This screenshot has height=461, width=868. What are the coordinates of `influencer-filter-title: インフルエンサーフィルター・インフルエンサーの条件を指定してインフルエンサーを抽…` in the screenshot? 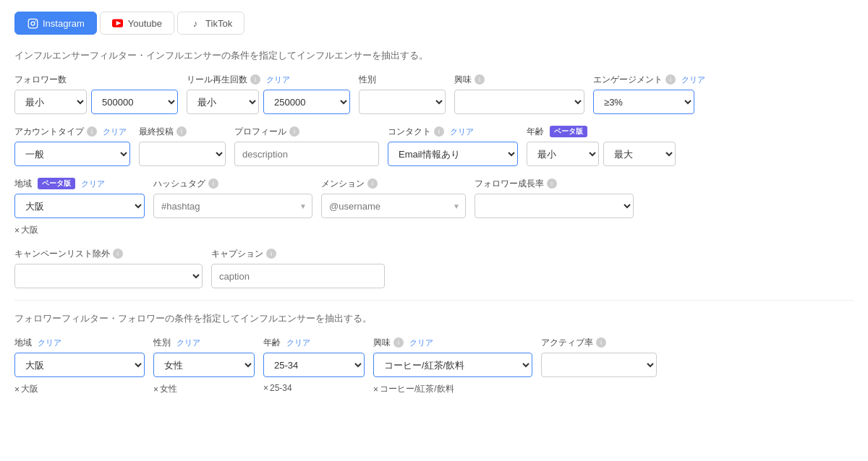 It's located at (434, 56).